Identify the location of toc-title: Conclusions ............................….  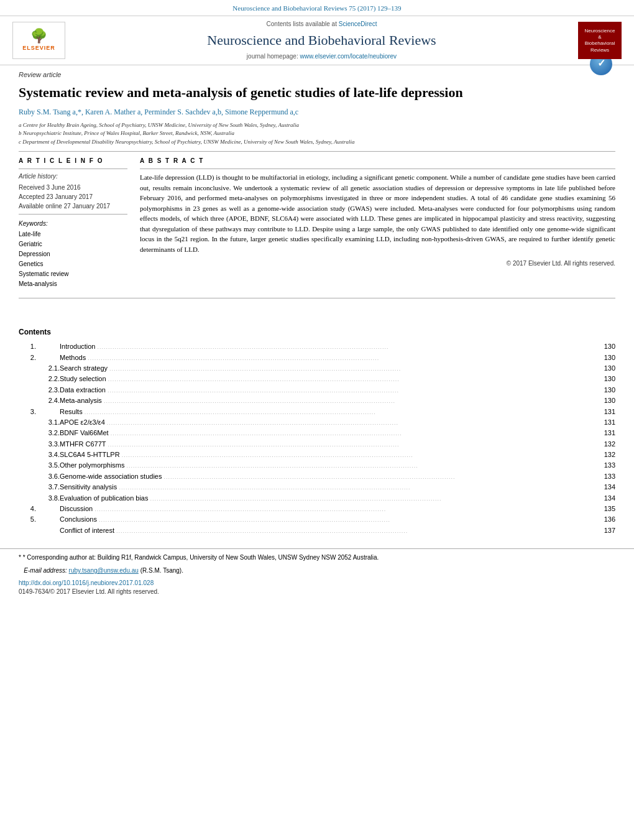
(328, 520).